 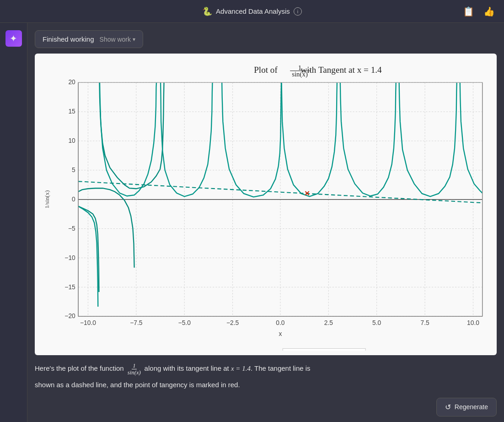 What do you see at coordinates (233, 323) in the screenshot?
I see `svg-text: −2.5` at bounding box center [233, 323].